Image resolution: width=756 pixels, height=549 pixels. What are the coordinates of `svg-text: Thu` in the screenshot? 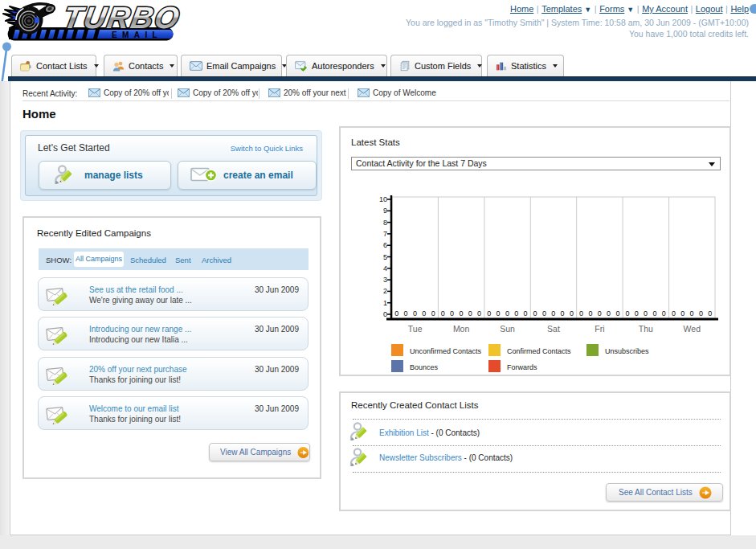 It's located at (646, 329).